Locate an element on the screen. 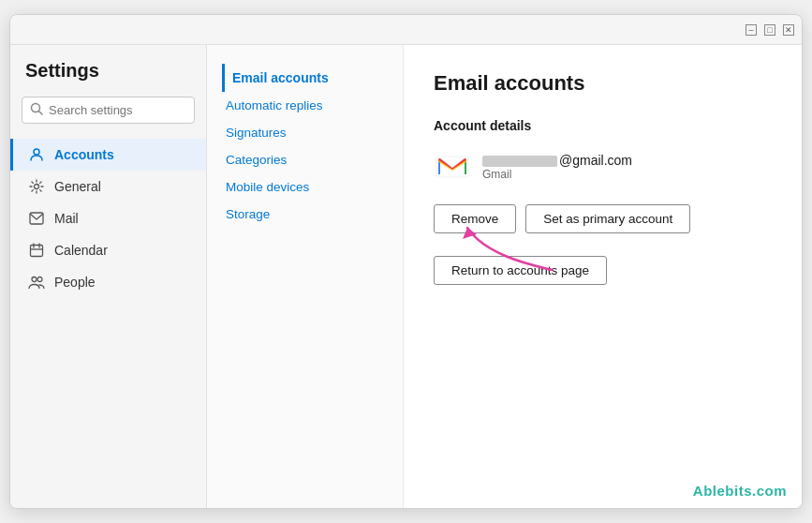 This screenshot has height=523, width=812. middle-panel-item-mobile-devices: Mobile devices is located at coordinates (305, 187).